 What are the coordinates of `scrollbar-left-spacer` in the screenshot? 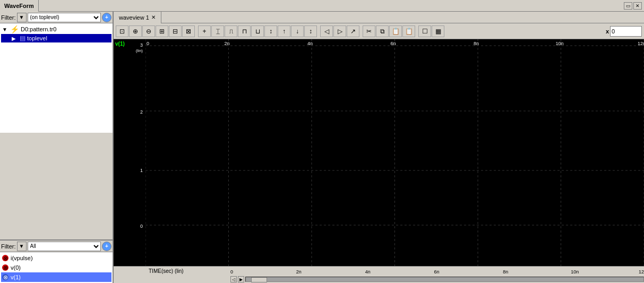 It's located at (172, 279).